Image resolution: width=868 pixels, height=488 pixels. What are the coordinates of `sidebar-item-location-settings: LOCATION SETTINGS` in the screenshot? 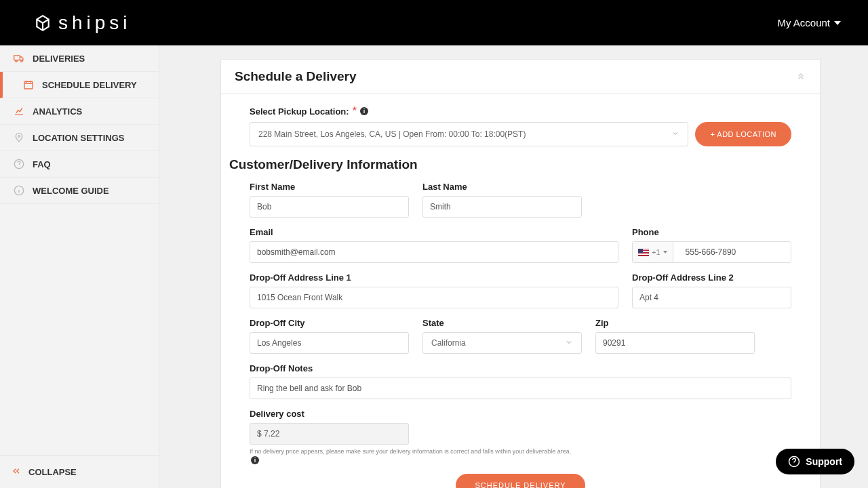 It's located at (79, 138).